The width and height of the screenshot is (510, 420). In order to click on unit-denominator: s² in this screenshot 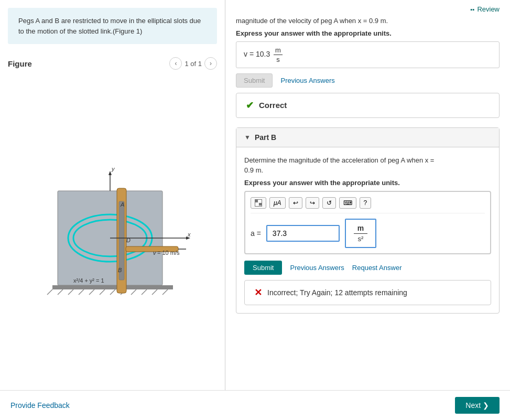, I will do `click(361, 239)`.